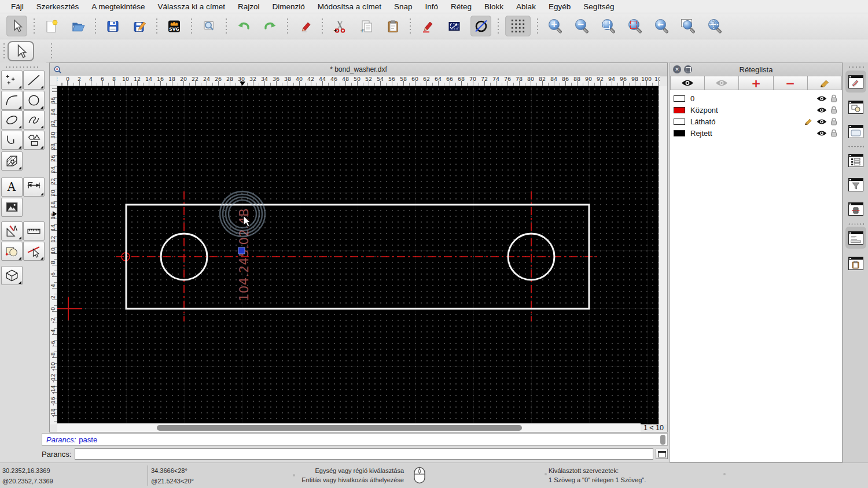 The height and width of the screenshot is (488, 868). Describe the element at coordinates (21, 51) in the screenshot. I see `selection-pointer-button` at that location.